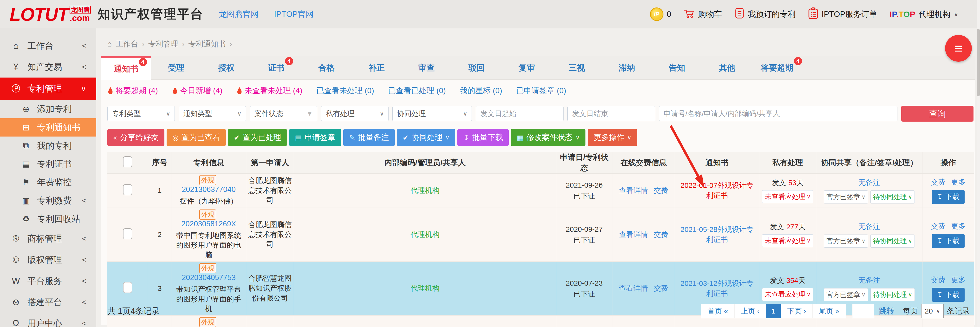 This screenshot has width=980, height=327. Describe the element at coordinates (432, 113) in the screenshot. I see `collab-handle-select: 协同处理∨` at that location.